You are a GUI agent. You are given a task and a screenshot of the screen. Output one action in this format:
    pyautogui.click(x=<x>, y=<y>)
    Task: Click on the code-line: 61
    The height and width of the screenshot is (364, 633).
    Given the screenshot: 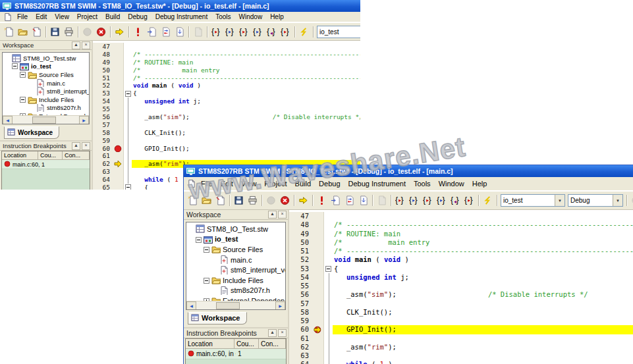 What is the action you would take?
    pyautogui.click(x=227, y=156)
    